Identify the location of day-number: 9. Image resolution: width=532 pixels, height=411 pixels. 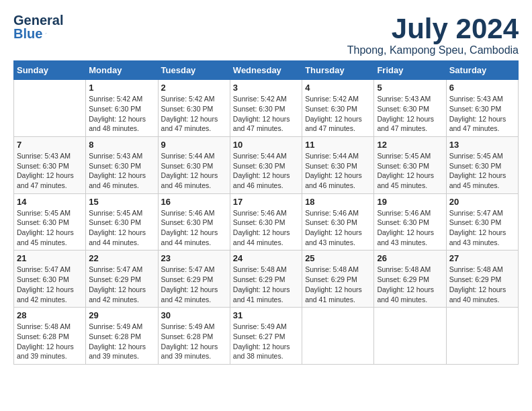
(194, 145).